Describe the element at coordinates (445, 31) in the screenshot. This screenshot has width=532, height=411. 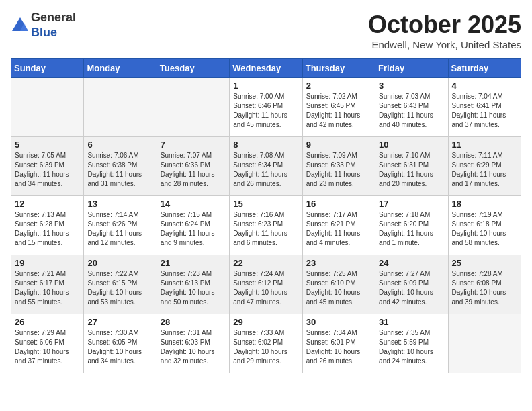
I see `title-block: October 2025 Endwell, New York, United S…` at that location.